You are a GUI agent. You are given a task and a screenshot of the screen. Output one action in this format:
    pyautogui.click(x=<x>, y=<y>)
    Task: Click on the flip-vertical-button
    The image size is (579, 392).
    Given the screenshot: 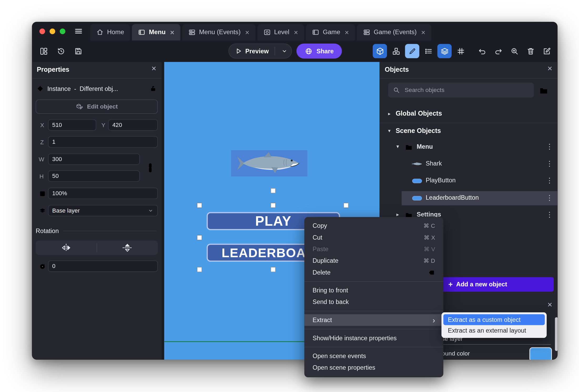 What is the action you would take?
    pyautogui.click(x=127, y=247)
    